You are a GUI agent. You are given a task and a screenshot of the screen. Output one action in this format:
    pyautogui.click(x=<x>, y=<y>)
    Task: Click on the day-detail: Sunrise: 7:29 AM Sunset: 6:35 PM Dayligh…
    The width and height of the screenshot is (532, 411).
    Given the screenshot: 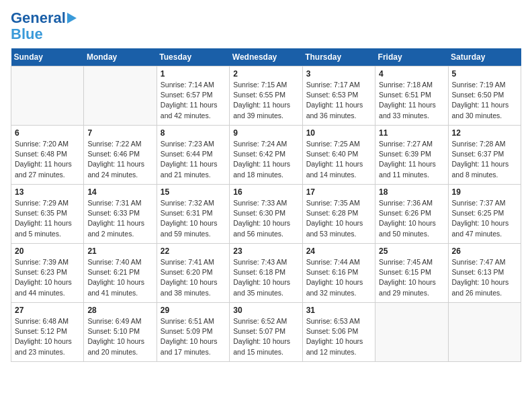 What is the action you would take?
    pyautogui.click(x=47, y=219)
    